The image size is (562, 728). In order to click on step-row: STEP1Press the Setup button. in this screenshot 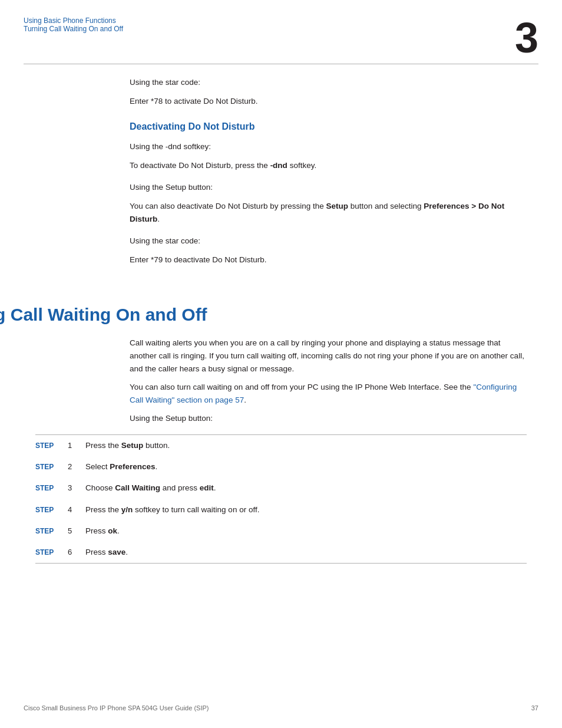, I will do `click(281, 446)`.